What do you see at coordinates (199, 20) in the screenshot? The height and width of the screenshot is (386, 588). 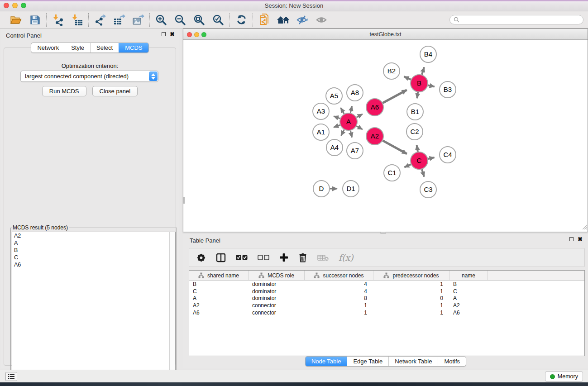 I see `zoom-fit-icon` at bounding box center [199, 20].